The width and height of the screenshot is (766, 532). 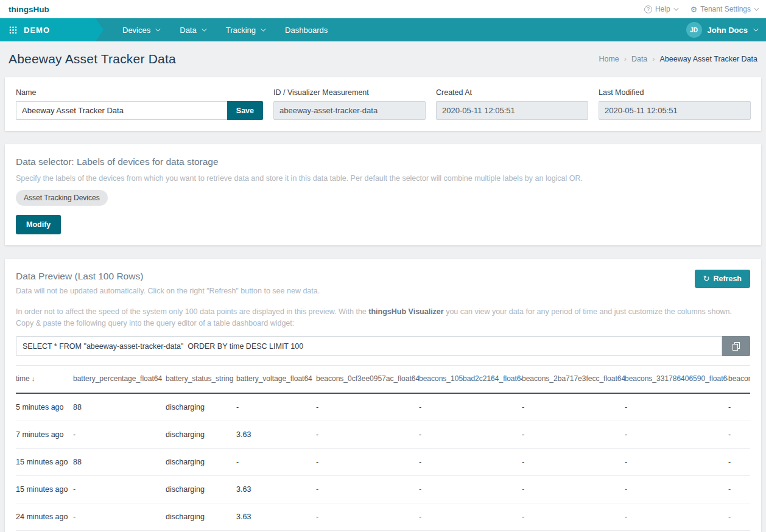 I want to click on refresh-label: Refresh, so click(x=727, y=279).